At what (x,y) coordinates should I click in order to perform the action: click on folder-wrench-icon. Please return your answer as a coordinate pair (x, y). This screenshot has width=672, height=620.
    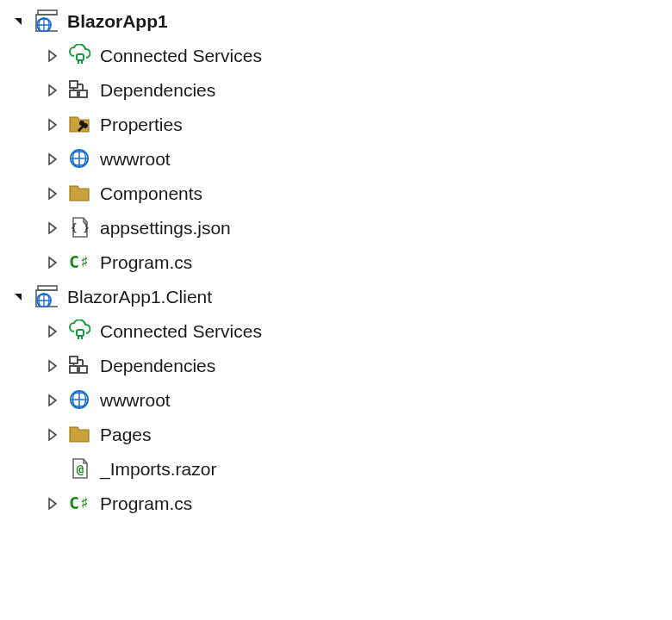
    Looking at the image, I should click on (79, 124).